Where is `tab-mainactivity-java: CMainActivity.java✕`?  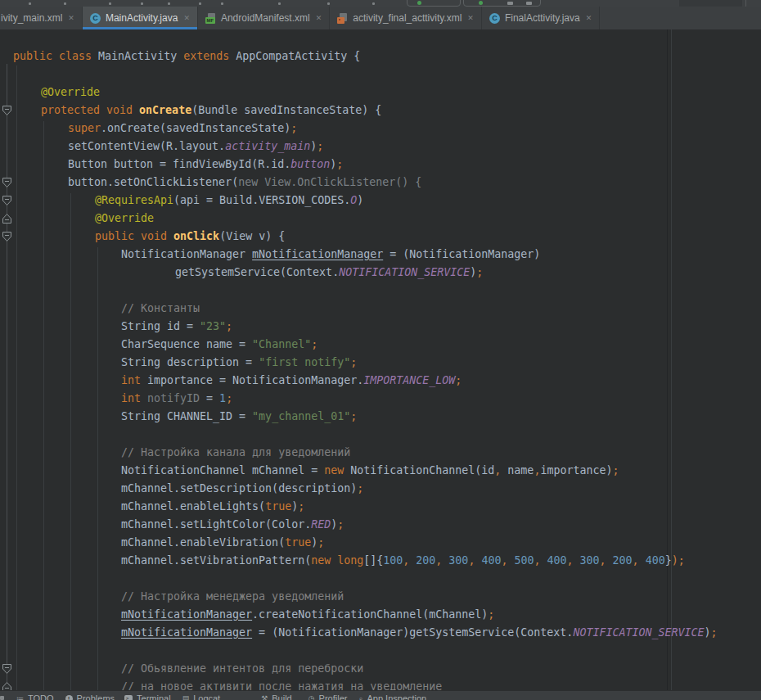 tab-mainactivity-java: CMainActivity.java✕ is located at coordinates (141, 18).